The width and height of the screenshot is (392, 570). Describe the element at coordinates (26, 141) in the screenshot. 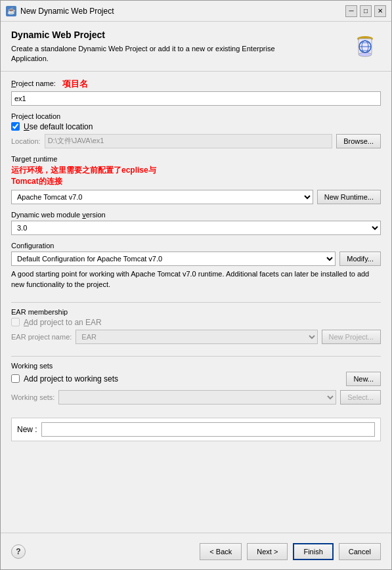

I see `location-label: Location:` at that location.